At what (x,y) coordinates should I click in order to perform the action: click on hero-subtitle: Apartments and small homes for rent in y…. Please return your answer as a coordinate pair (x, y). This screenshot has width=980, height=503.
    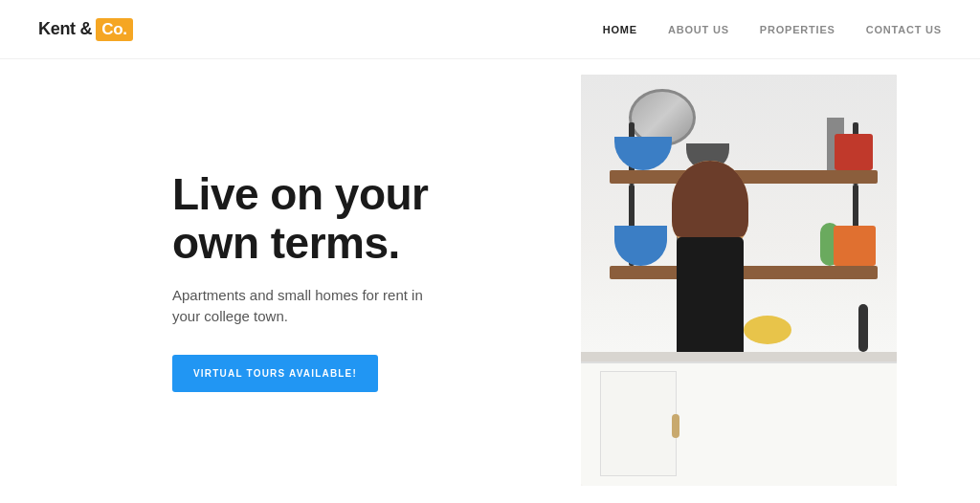
    Looking at the image, I should click on (306, 306).